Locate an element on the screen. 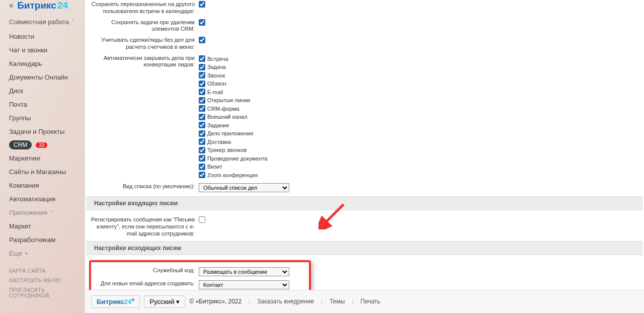 The height and width of the screenshot is (313, 644). setting-select-listtype: Обычный список дел is located at coordinates (244, 188).